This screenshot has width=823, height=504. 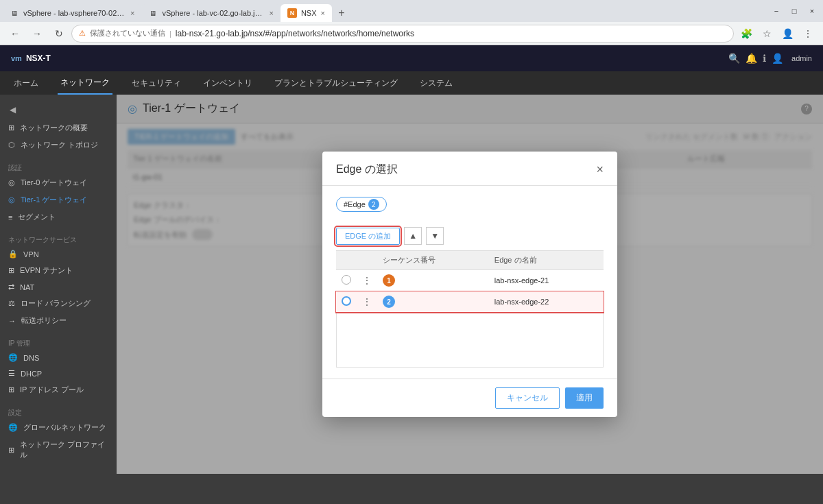 I want to click on sidebar: ◀ ⊞ ネットワークの概要 ⬡ ネットワーク トポロジ 認証 ◎ Tier-0 …, so click(x=58, y=284).